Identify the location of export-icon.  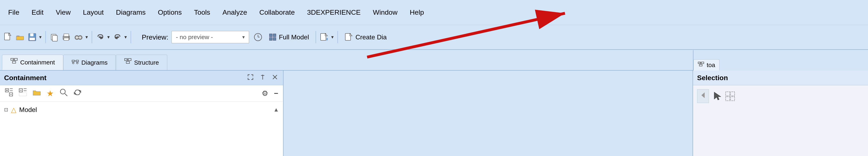
(324, 37).